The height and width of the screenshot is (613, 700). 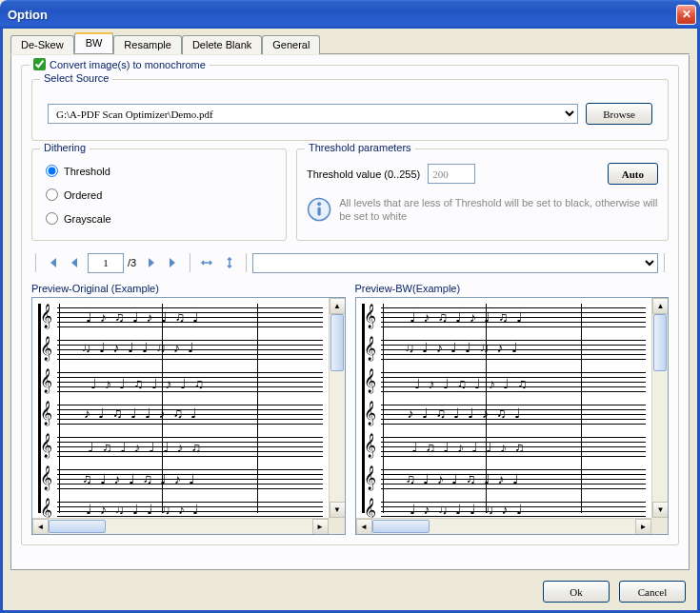 What do you see at coordinates (52, 263) in the screenshot?
I see `first-page-button` at bounding box center [52, 263].